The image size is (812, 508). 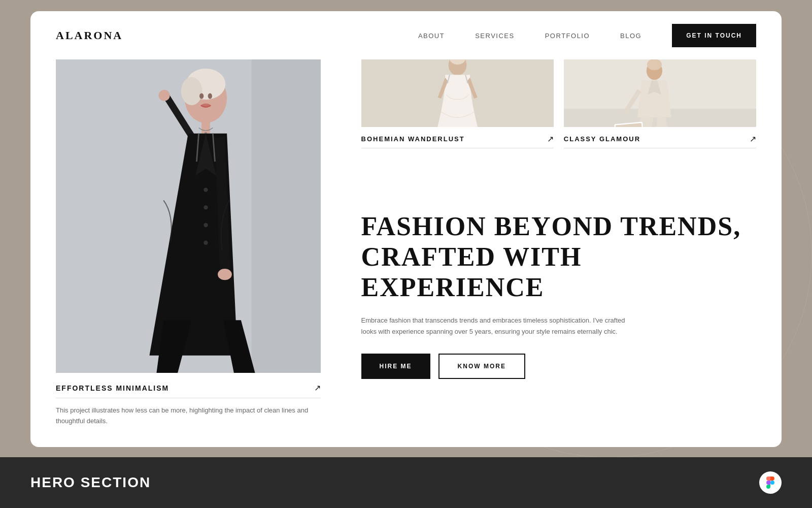 I want to click on nav-item-portfolio: PORTFOLIO, so click(x=567, y=36).